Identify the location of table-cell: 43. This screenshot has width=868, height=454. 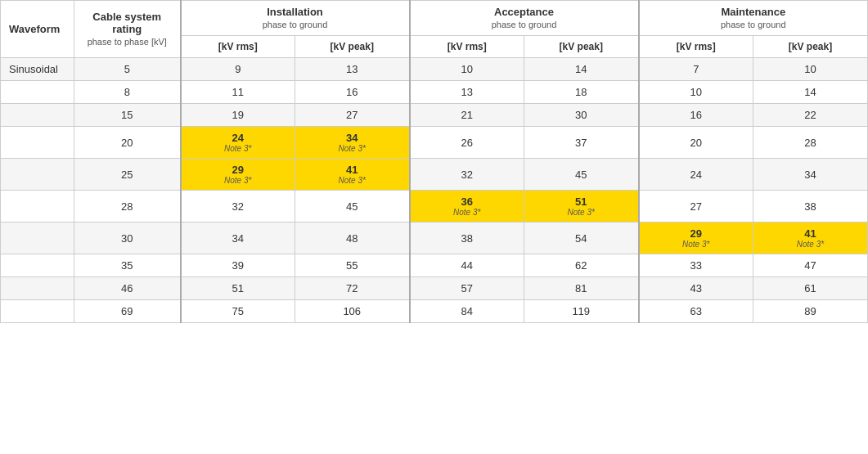
(696, 289).